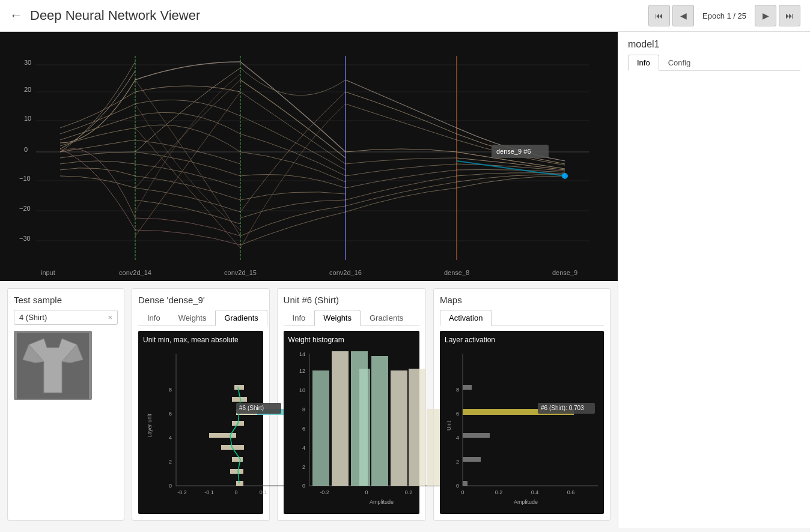 The image size is (810, 532). I want to click on layer-label-conv16: conv2d_16, so click(346, 273).